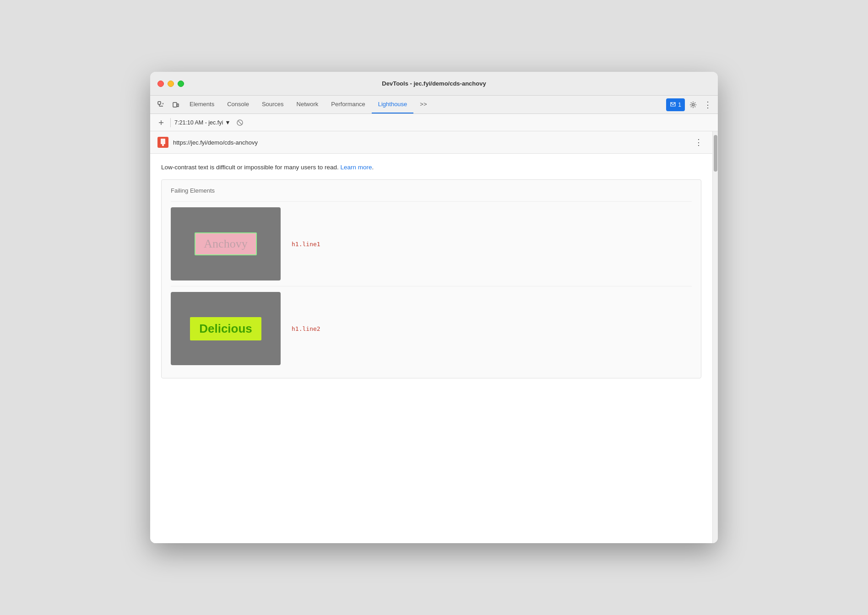  Describe the element at coordinates (226, 329) in the screenshot. I see `delicious-preview-text: Delicious` at that location.